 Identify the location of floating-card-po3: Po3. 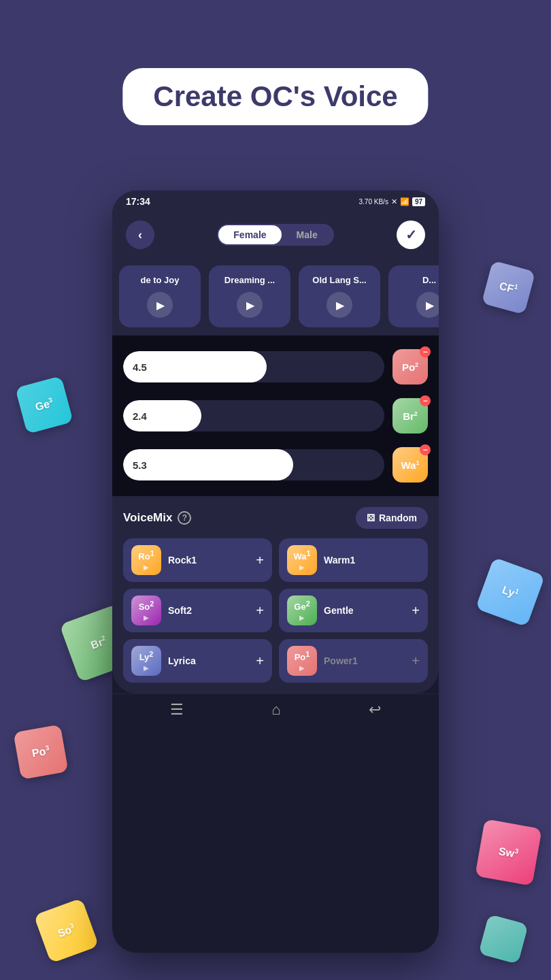
(41, 751).